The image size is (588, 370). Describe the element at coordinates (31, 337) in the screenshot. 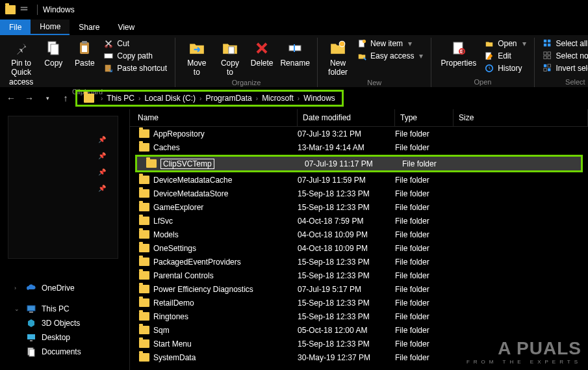

I see `desktop-icon` at that location.